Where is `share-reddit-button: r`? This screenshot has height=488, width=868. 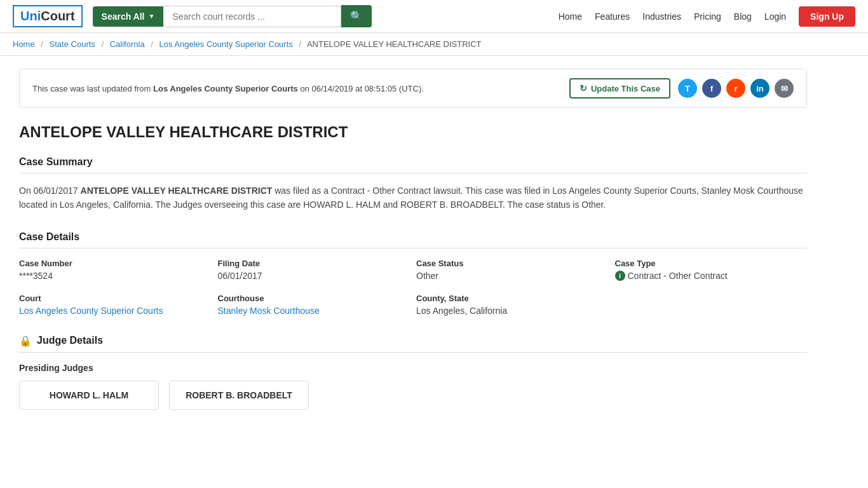
share-reddit-button: r is located at coordinates (736, 88).